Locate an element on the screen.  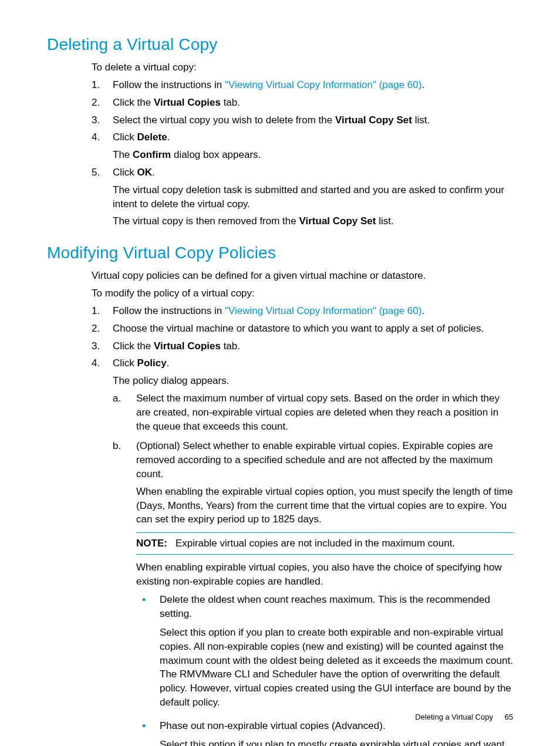
step-text: Click Policy. is located at coordinates (313, 363).